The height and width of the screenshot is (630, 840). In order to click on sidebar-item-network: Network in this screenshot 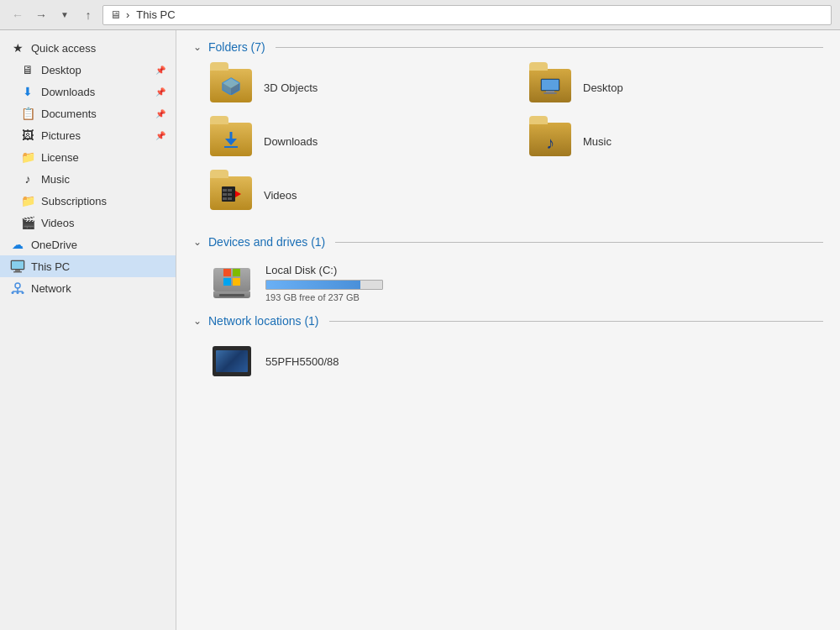, I will do `click(87, 288)`.